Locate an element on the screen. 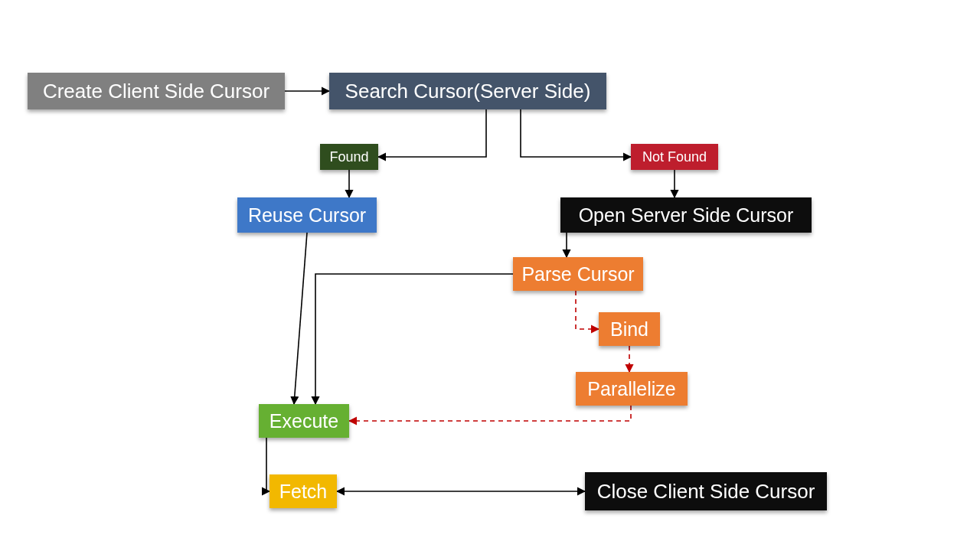  node-notfound: Not Found is located at coordinates (675, 157).